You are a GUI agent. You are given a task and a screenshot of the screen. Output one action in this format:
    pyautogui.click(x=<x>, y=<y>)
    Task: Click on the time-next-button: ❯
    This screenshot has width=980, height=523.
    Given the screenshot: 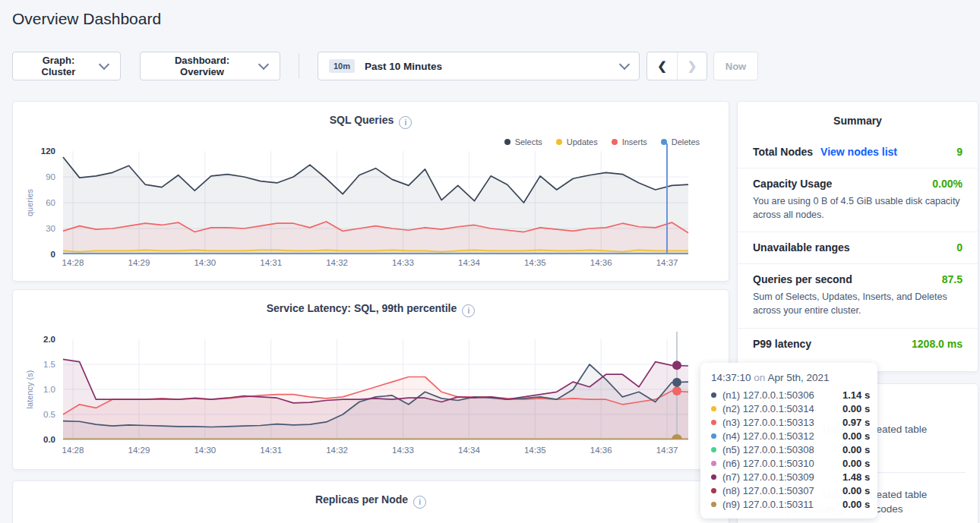 What is the action you would take?
    pyautogui.click(x=691, y=66)
    